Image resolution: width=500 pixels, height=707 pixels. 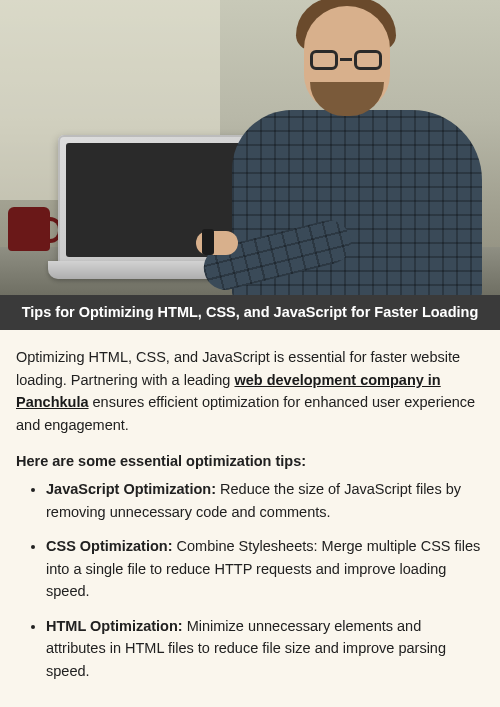 I want to click on tip-label: CSS Optimization:, so click(x=109, y=546).